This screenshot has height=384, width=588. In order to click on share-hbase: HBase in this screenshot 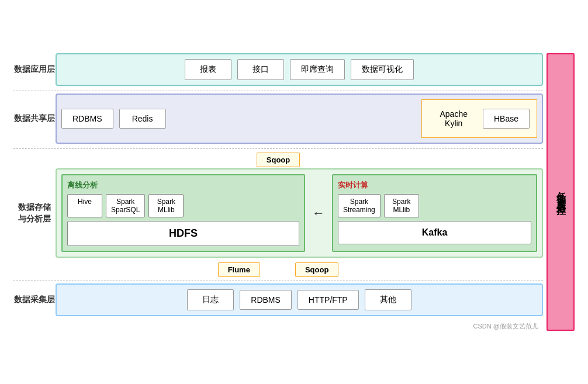, I will do `click(506, 119)`.